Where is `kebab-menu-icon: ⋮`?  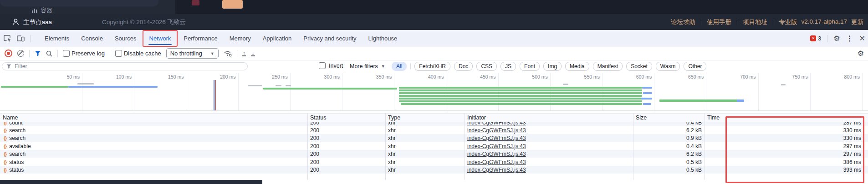
kebab-menu-icon: ⋮ is located at coordinates (850, 39).